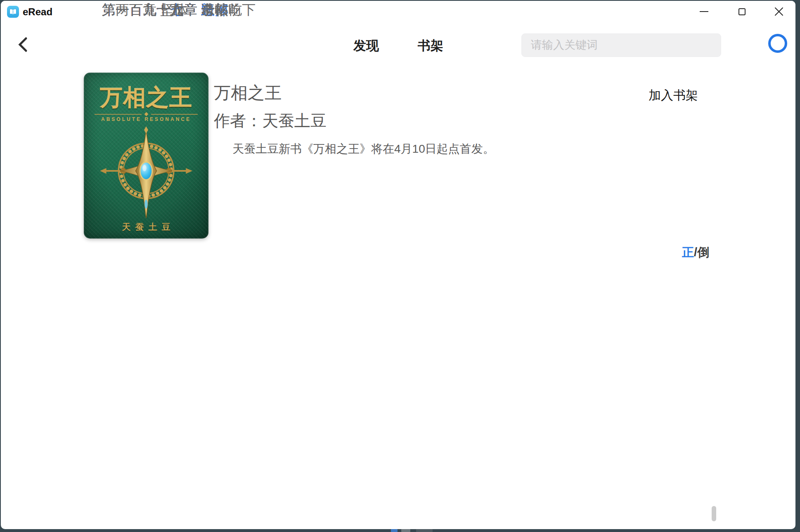 The image size is (800, 532). Describe the element at coordinates (270, 121) in the screenshot. I see `book-author: 作者：天蚕土豆` at that location.